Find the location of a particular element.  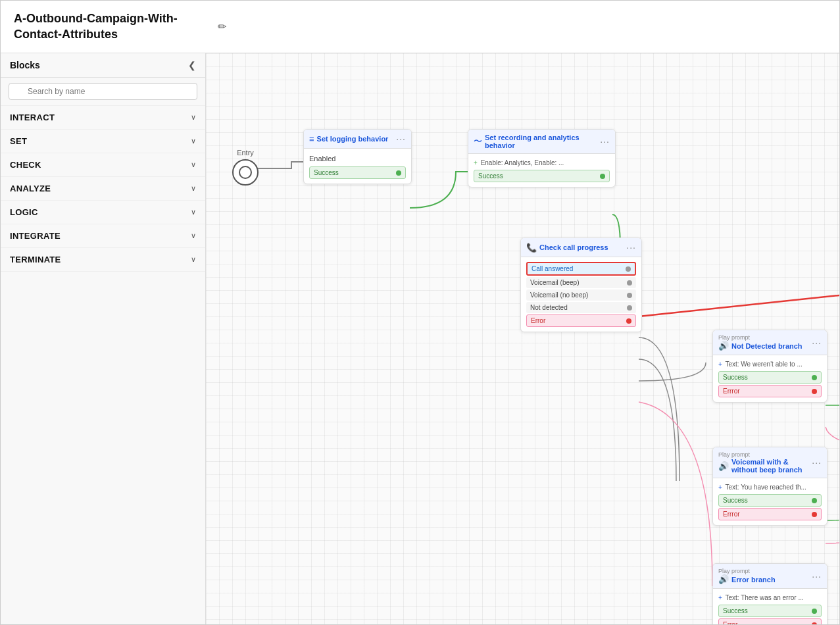

sidebar-section-interact-header: INTERACT ∨ is located at coordinates (103, 117).